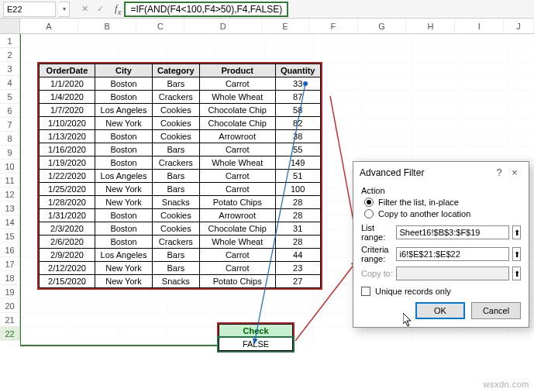 Image resolution: width=534 pixels, height=392 pixels. Describe the element at coordinates (516, 232) in the screenshot. I see `list-range-picker: ⬆` at that location.